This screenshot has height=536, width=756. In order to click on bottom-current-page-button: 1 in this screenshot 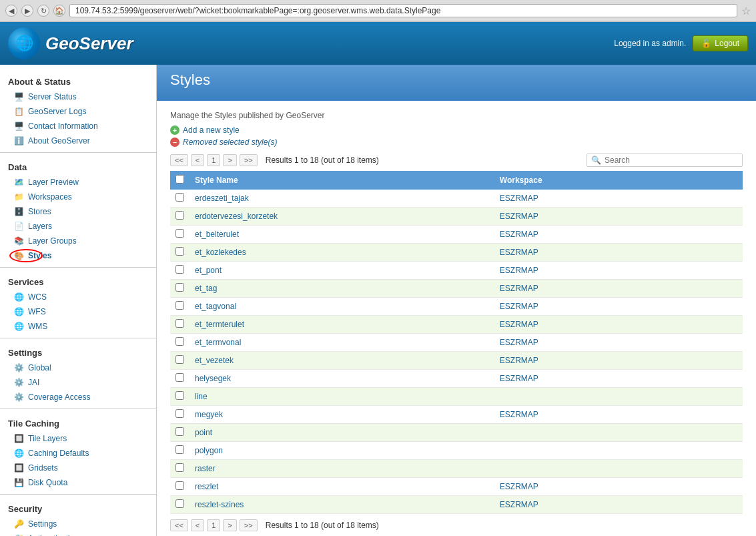, I will do `click(214, 525)`.